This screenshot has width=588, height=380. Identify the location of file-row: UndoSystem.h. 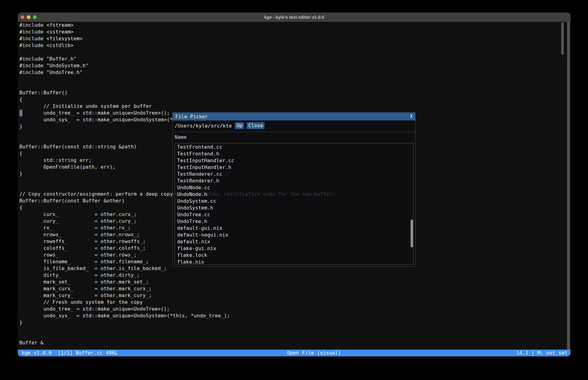
(294, 208).